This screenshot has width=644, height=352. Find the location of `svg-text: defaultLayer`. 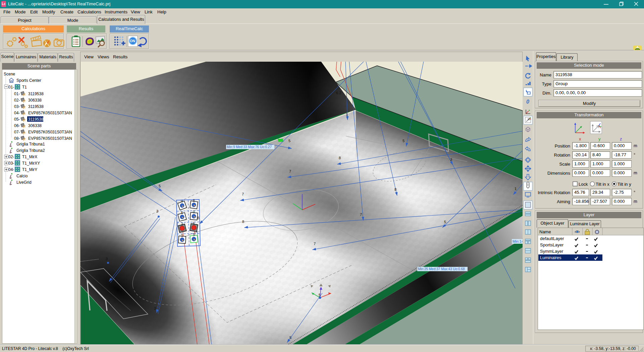

svg-text: defaultLayer is located at coordinates (552, 239).